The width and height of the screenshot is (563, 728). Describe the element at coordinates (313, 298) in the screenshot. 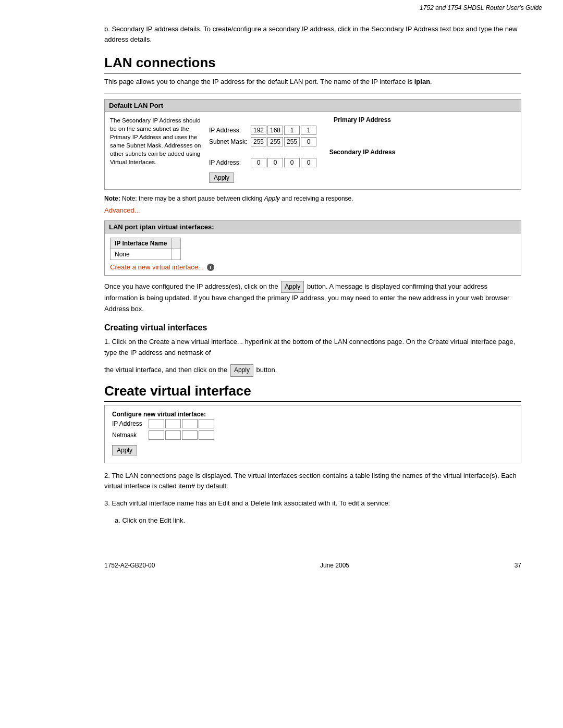

I see `apply-description: Once you have configured the IP address(…` at that location.